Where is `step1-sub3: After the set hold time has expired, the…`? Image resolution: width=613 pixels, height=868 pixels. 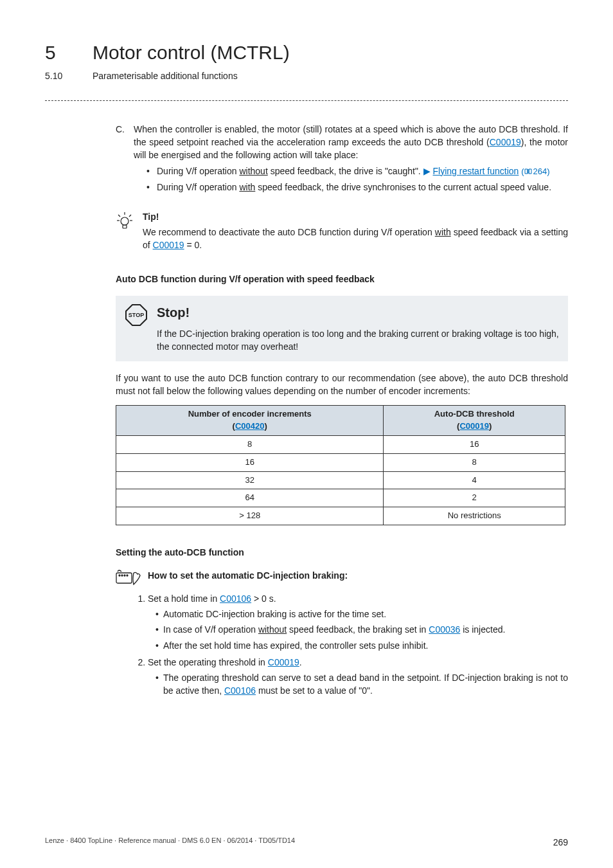 step1-sub3: After the set hold time has expired, the… is located at coordinates (362, 646).